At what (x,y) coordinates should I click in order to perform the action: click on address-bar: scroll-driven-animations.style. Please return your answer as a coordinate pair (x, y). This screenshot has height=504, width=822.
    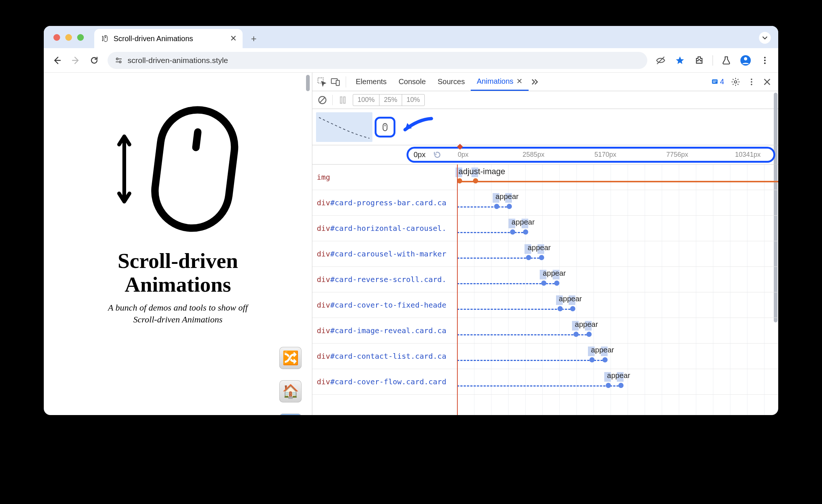
    Looking at the image, I should click on (378, 60).